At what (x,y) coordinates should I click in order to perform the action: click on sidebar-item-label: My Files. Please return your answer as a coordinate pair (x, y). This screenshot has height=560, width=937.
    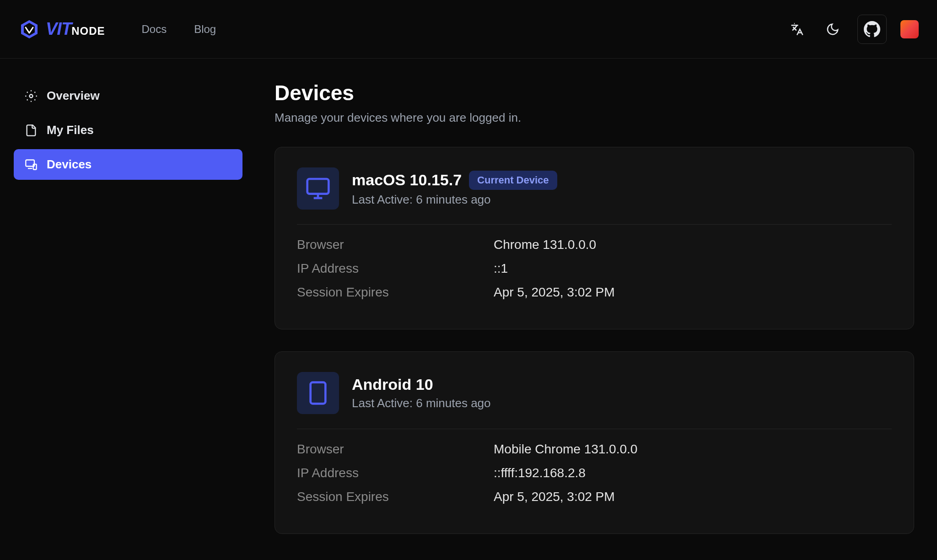
    Looking at the image, I should click on (70, 130).